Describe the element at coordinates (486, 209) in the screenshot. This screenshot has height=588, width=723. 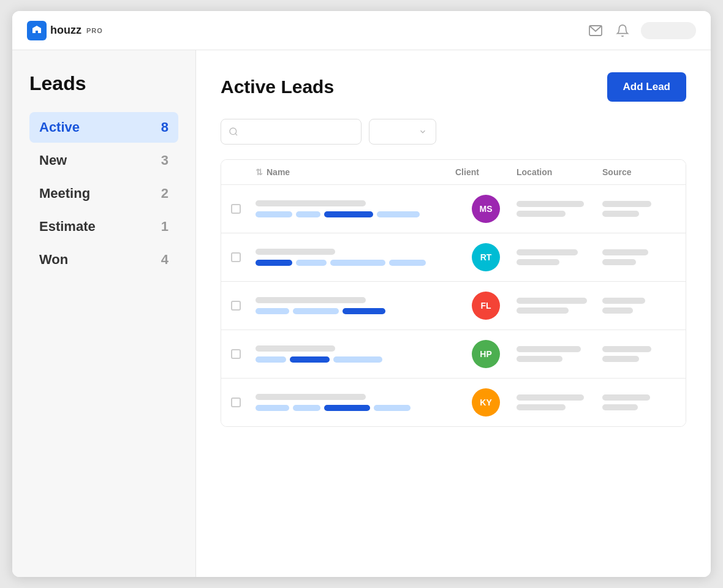
I see `avatar: MS` at that location.